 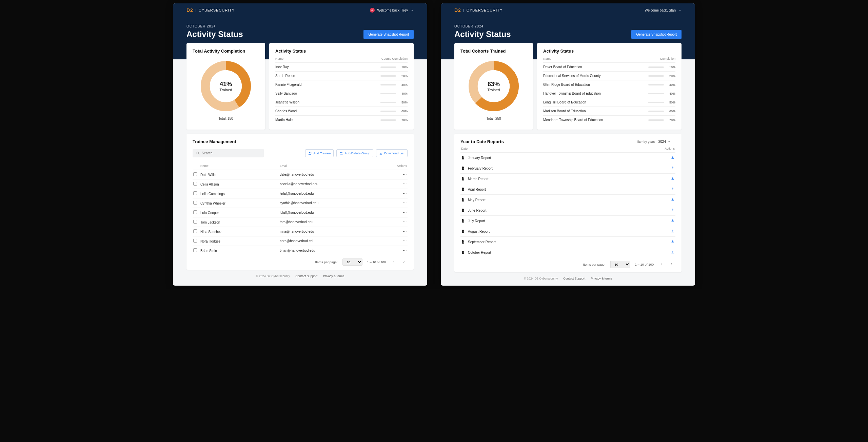 What do you see at coordinates (319, 153) in the screenshot?
I see `add-trainee-button: Add Trainee` at bounding box center [319, 153].